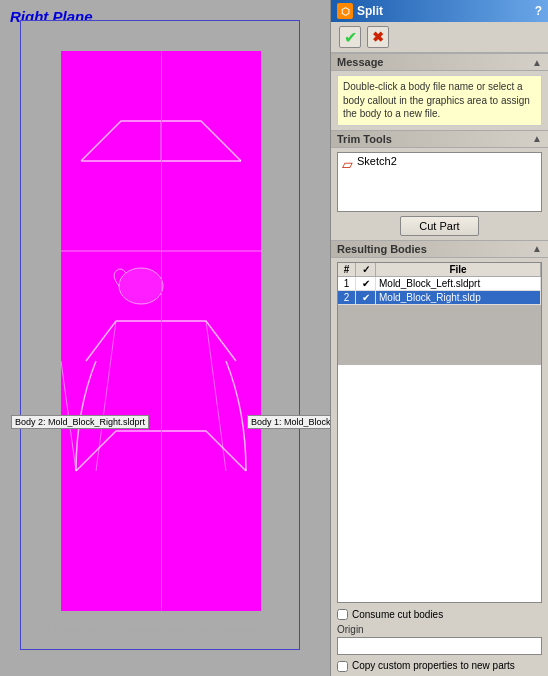 The width and height of the screenshot is (548, 676). Describe the element at coordinates (440, 284) in the screenshot. I see `table-row: 1 ✔ Mold_Block_Left.sldprt` at that location.